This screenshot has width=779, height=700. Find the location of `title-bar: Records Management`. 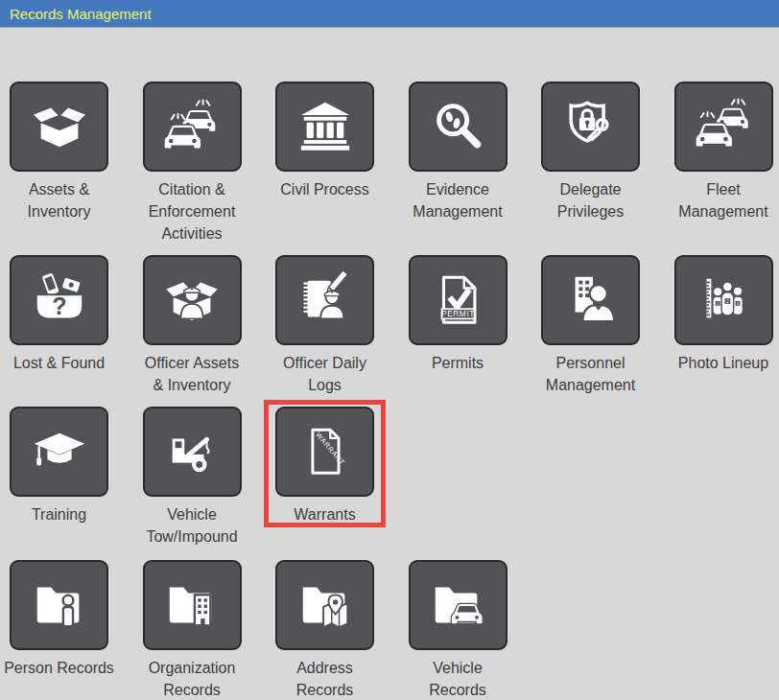

title-bar: Records Management is located at coordinates (390, 13).